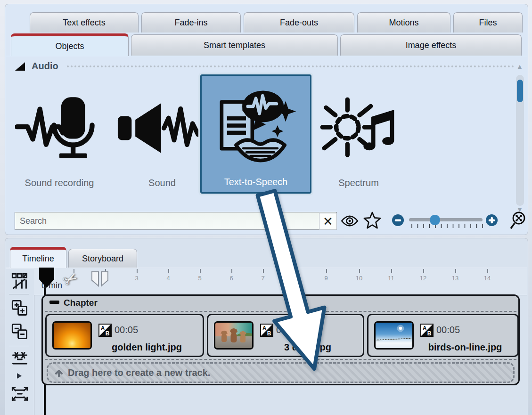 This screenshot has height=415, width=532. Describe the element at coordinates (55, 302) in the screenshot. I see `collapse-chapter-icon` at that location.